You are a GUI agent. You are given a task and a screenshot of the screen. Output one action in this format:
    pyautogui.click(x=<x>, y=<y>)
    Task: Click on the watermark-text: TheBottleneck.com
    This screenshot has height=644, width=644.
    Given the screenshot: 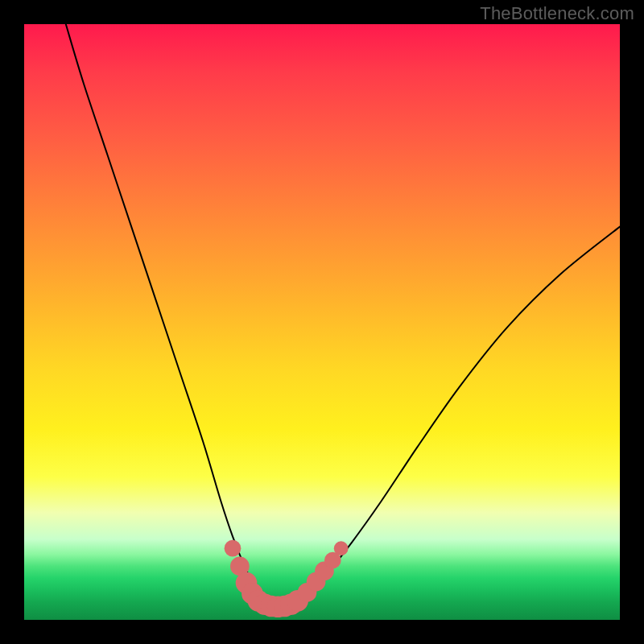 What is the action you would take?
    pyautogui.click(x=557, y=14)
    